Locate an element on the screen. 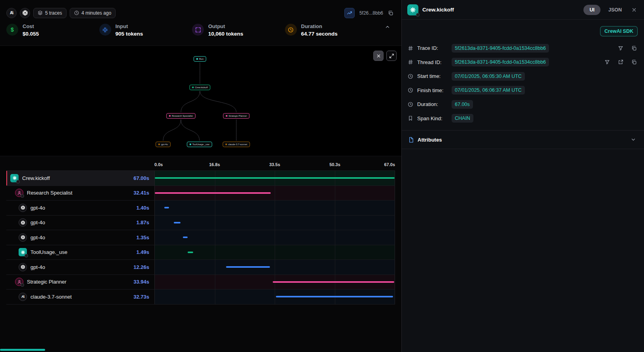 This screenshot has height=352, width=644. filter-icon is located at coordinates (621, 48).